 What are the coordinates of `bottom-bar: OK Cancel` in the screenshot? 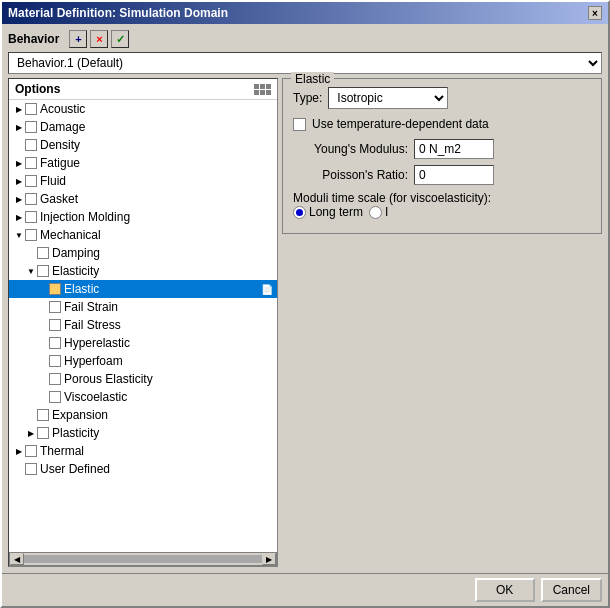 It's located at (305, 590).